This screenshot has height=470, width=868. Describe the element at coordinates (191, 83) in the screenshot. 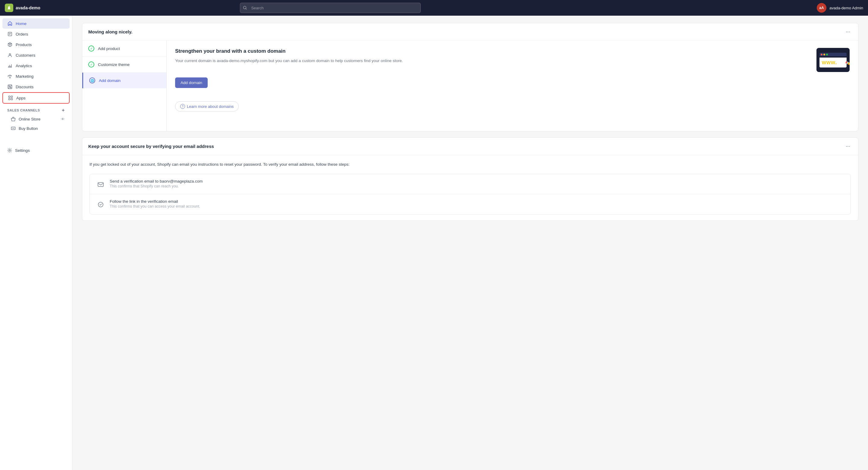

I see `add-domain-button: Add domain` at that location.